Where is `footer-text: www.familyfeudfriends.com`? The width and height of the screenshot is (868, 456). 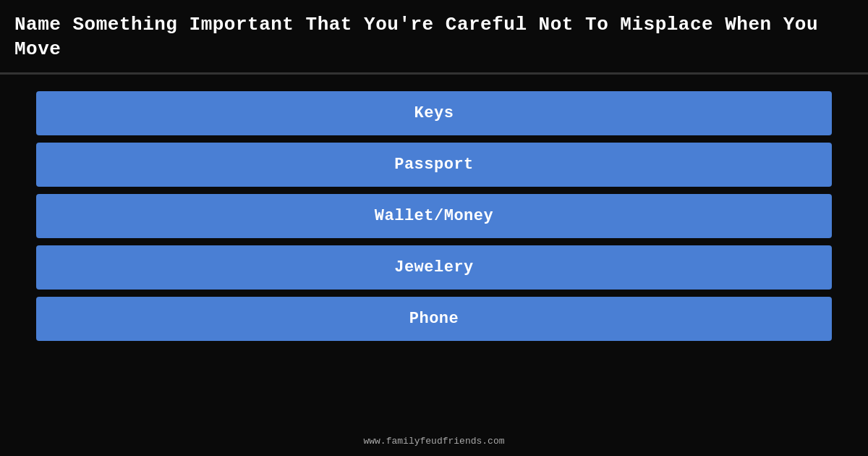
footer-text: www.familyfeudfriends.com is located at coordinates (434, 442).